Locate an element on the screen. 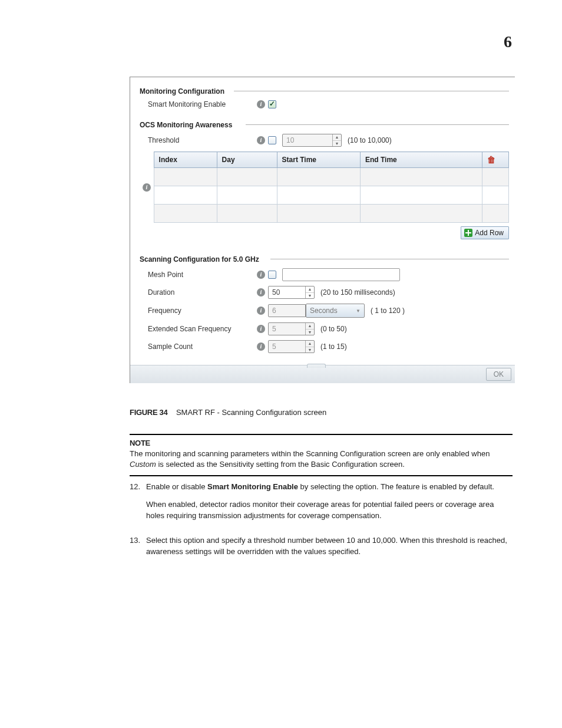 Image resolution: width=562 pixels, height=728 pixels. footer-bar: OK is located at coordinates (323, 374).